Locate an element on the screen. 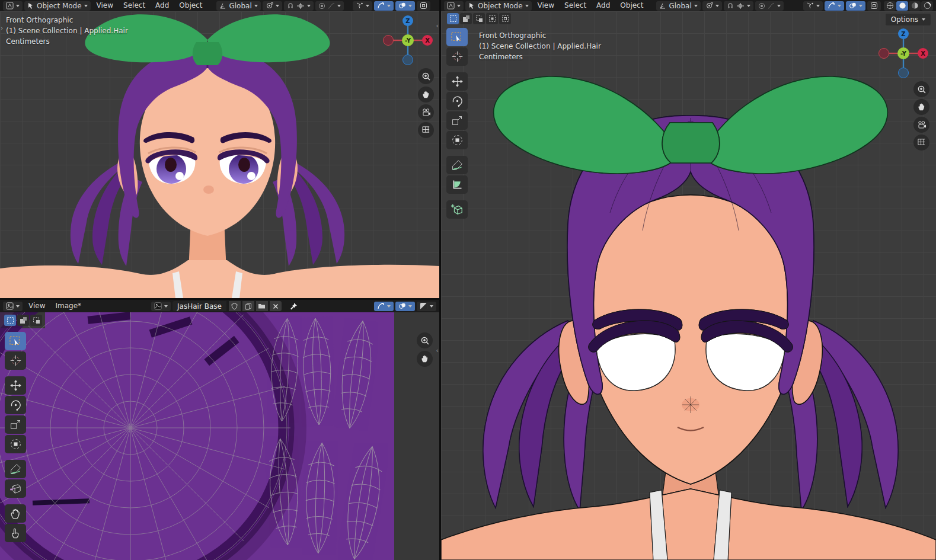 This screenshot has width=936, height=560. tool-grab is located at coordinates (15, 513).